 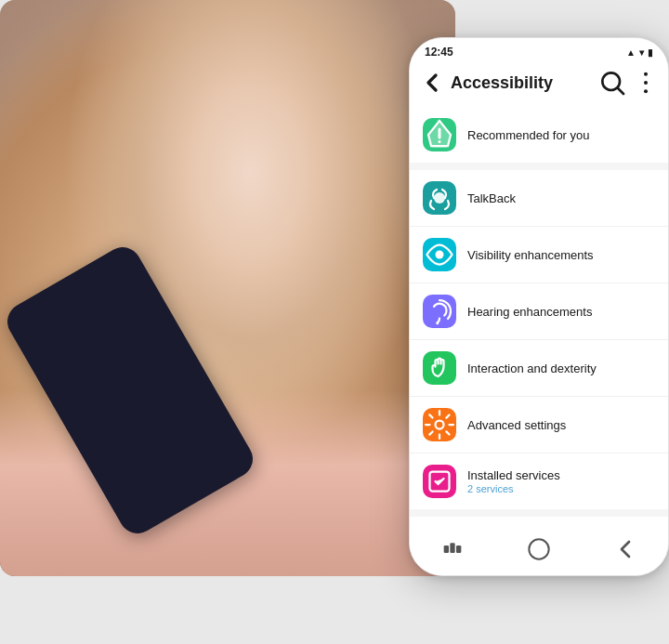 What do you see at coordinates (629, 83) in the screenshot?
I see `nav-actions` at bounding box center [629, 83].